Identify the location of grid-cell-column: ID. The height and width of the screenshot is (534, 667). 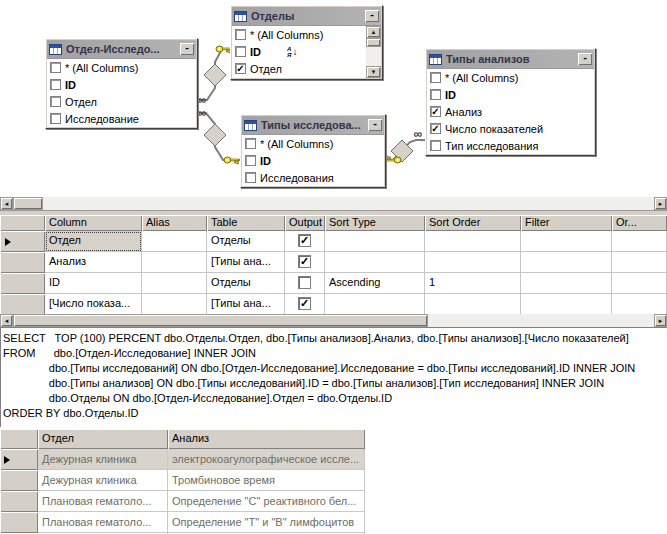
(94, 284).